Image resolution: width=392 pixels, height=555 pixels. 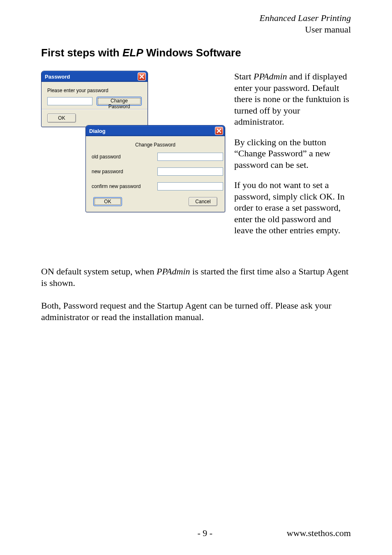 I want to click on password-window: Password Please enter your password Chan…, so click(x=95, y=99).